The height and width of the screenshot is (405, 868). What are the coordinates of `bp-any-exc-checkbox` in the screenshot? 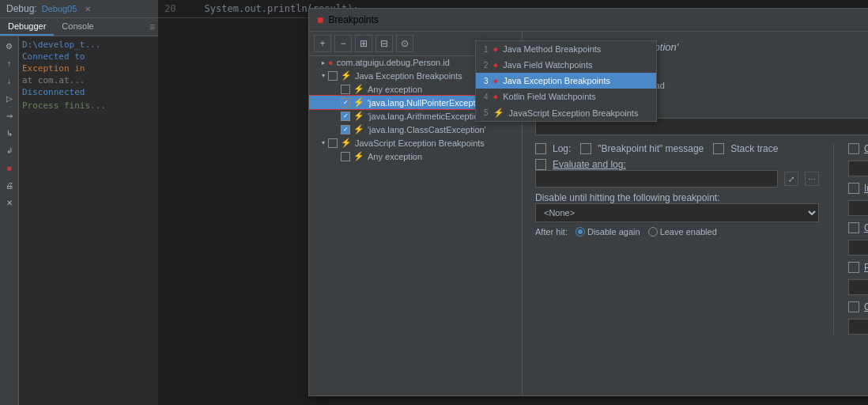 It's located at (345, 89).